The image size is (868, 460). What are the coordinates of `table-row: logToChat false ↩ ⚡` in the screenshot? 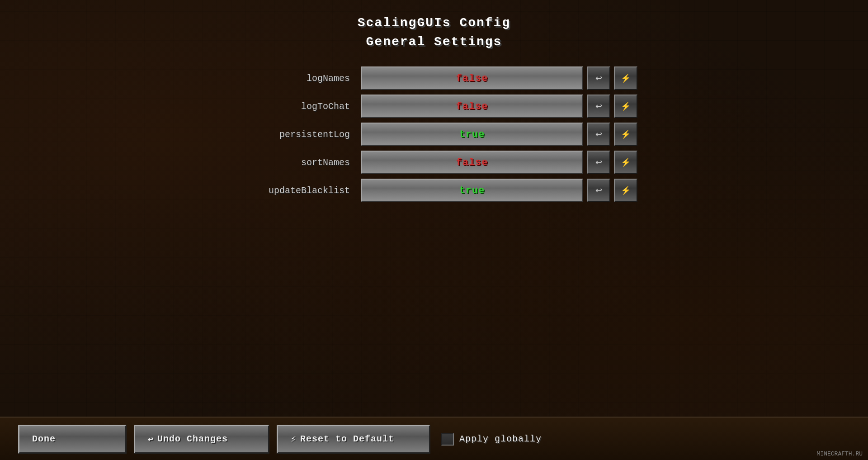 It's located at (434, 106).